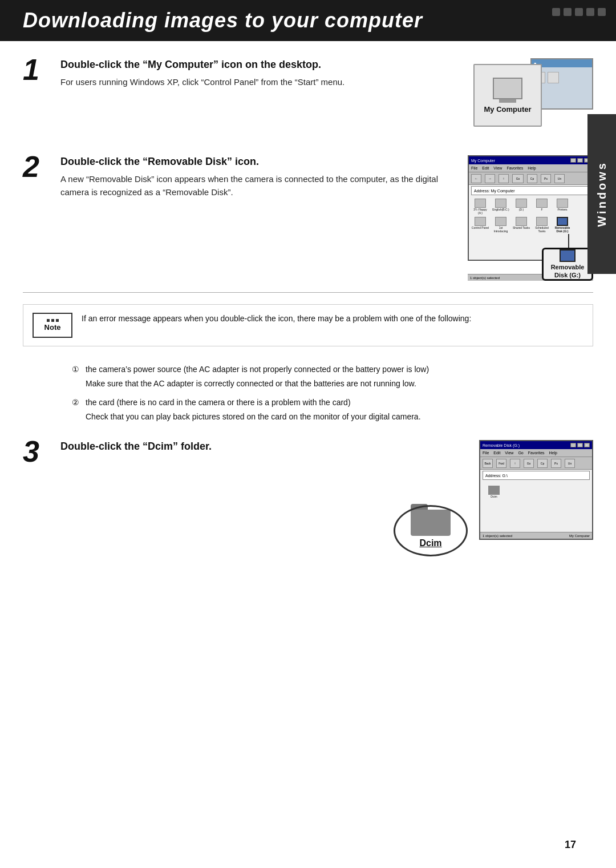 The height and width of the screenshot is (868, 616). Describe the element at coordinates (479, 497) in the screenshot. I see `step3-image-area: Dcim Removable Disk (G:) _ □ × File Edit` at that location.